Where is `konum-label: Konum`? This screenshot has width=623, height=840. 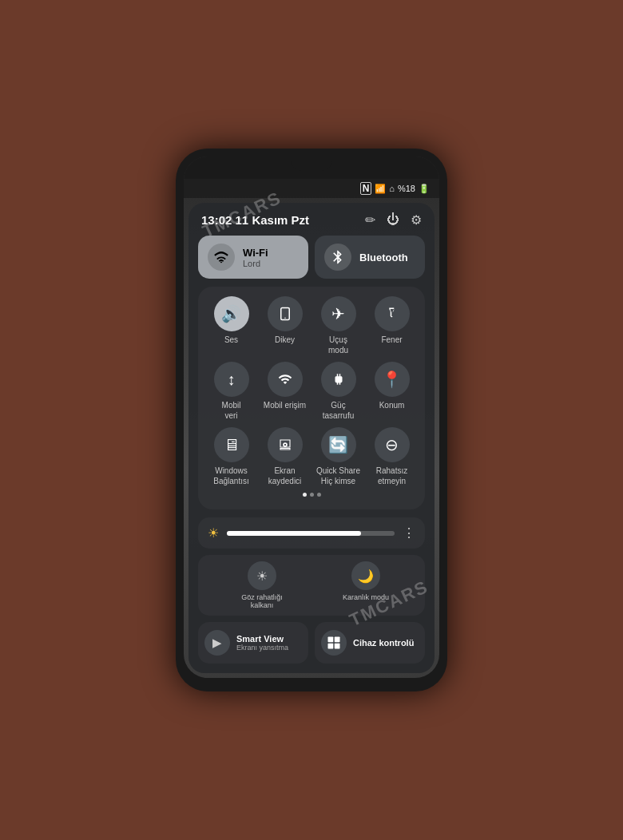 konum-label: Konum is located at coordinates (392, 406).